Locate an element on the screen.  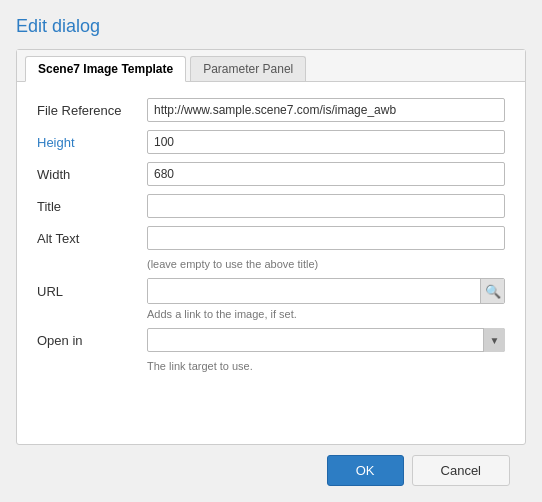
url-label: URL is located at coordinates (92, 292).